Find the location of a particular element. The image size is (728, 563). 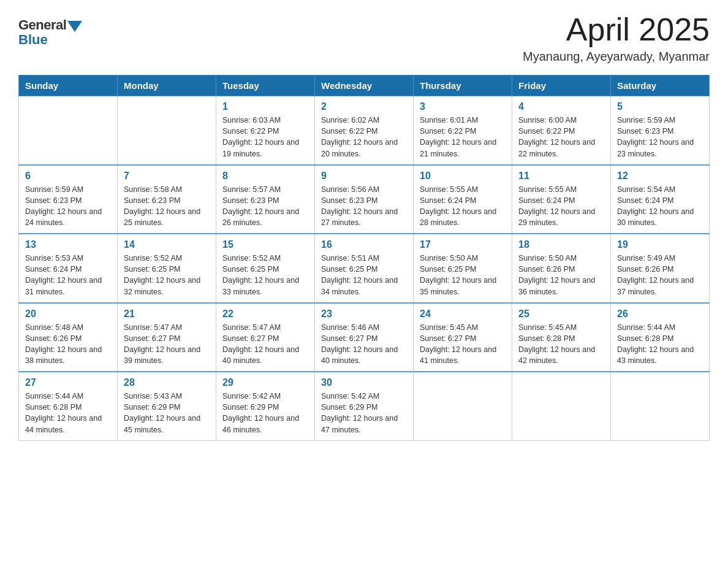

day-number: 22 is located at coordinates (265, 314).